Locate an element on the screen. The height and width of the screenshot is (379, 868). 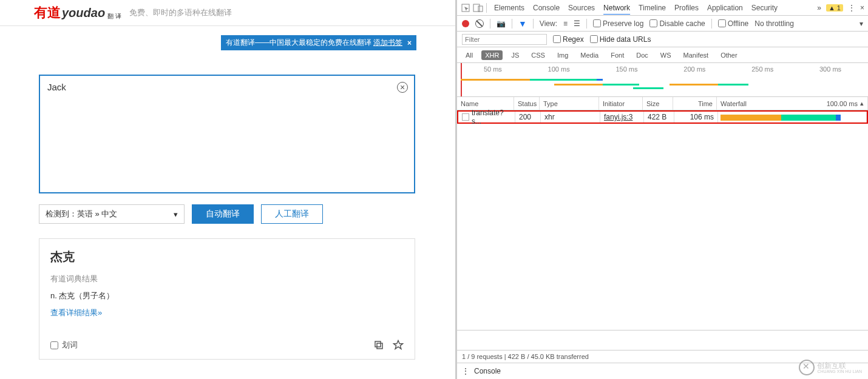
tab-application: Application is located at coordinates (725, 8).